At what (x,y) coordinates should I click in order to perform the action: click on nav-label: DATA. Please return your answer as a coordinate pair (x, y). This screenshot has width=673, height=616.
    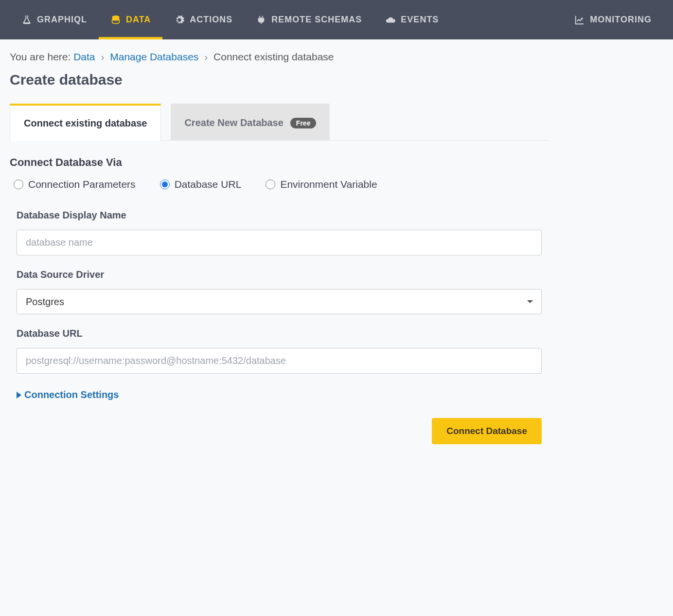
    Looking at the image, I should click on (138, 19).